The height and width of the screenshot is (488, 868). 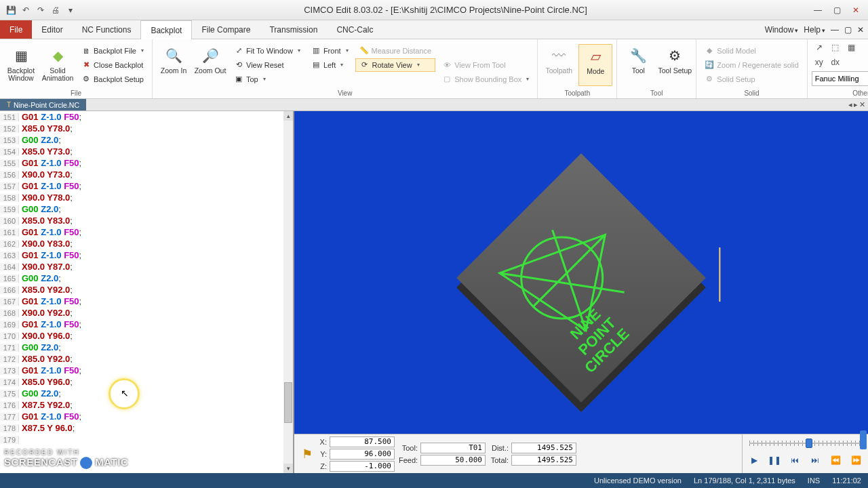 What do you see at coordinates (863, 440) in the screenshot?
I see `progress-thumb` at bounding box center [863, 440].